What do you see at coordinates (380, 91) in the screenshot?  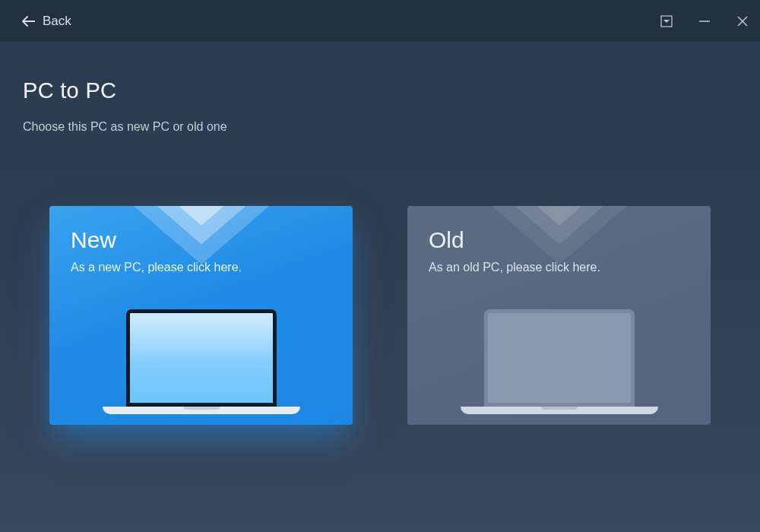 I see `page-title: PC to PC` at bounding box center [380, 91].